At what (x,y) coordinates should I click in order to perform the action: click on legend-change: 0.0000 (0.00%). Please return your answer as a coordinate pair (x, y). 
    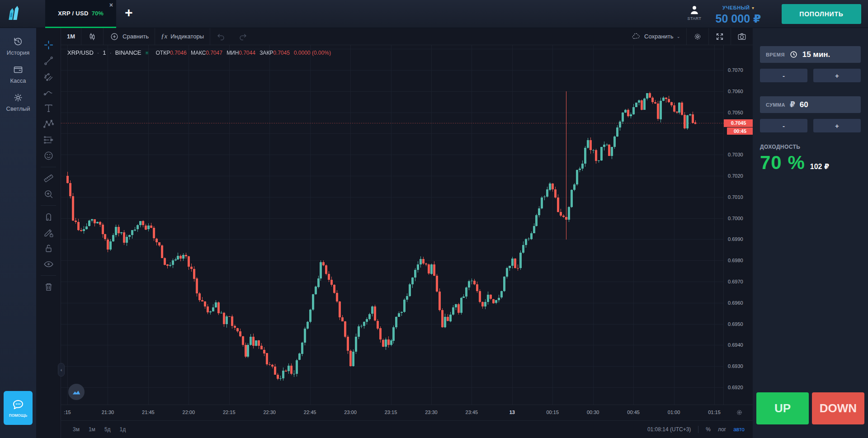
    Looking at the image, I should click on (312, 53).